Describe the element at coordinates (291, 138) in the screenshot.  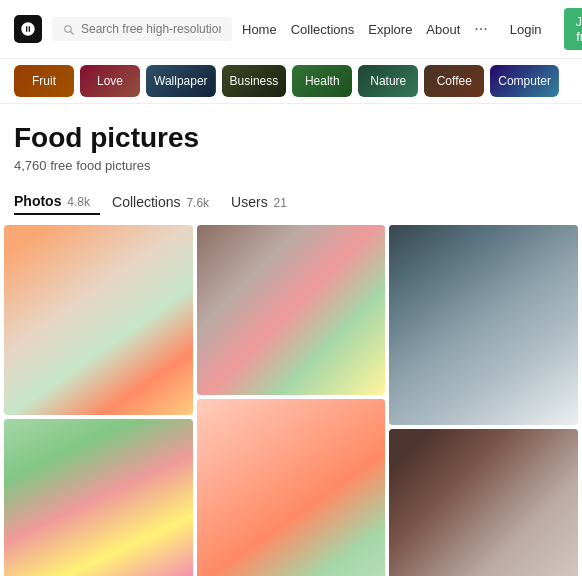
I see `page-title: Food pictures` at that location.